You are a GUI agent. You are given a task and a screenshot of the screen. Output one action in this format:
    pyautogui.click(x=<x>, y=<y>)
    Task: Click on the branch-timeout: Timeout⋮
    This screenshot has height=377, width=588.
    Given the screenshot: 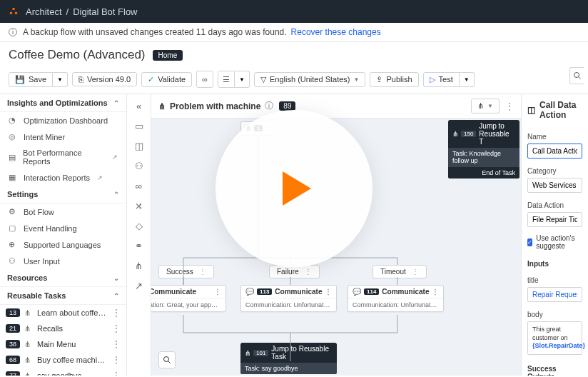 What is the action you would take?
    pyautogui.click(x=400, y=271)
    